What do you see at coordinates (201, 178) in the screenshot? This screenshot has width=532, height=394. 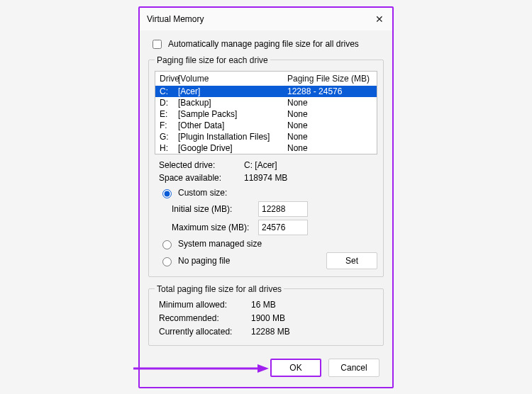 I see `space-available-label: Space available:` at bounding box center [201, 178].